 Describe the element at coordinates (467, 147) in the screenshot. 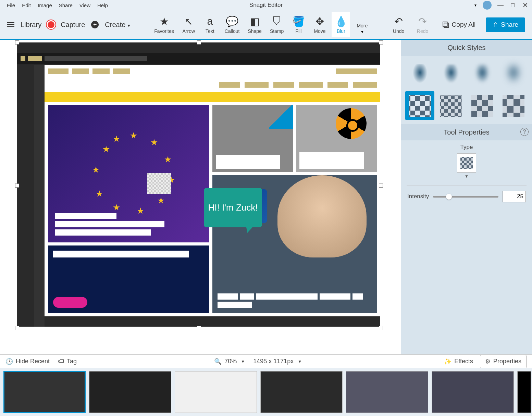

I see `type-label: Type` at that location.